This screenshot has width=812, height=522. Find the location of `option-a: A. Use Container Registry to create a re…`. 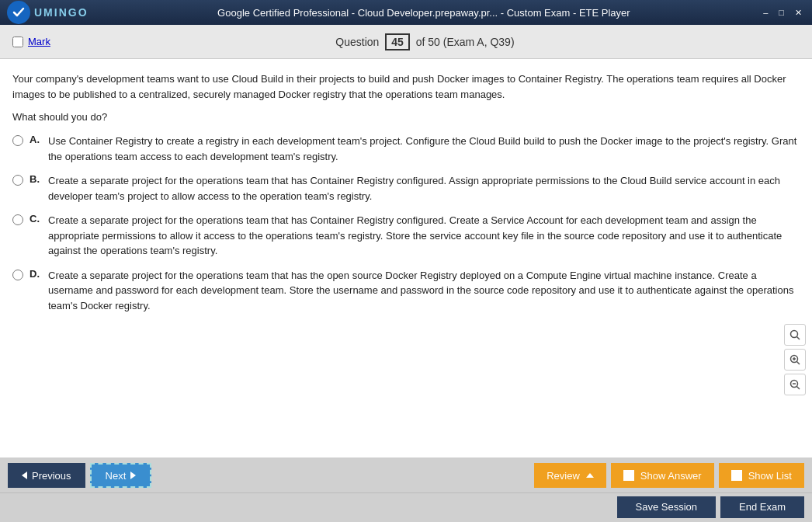

option-a: A. Use Container Registry to create a re… is located at coordinates (406, 149).